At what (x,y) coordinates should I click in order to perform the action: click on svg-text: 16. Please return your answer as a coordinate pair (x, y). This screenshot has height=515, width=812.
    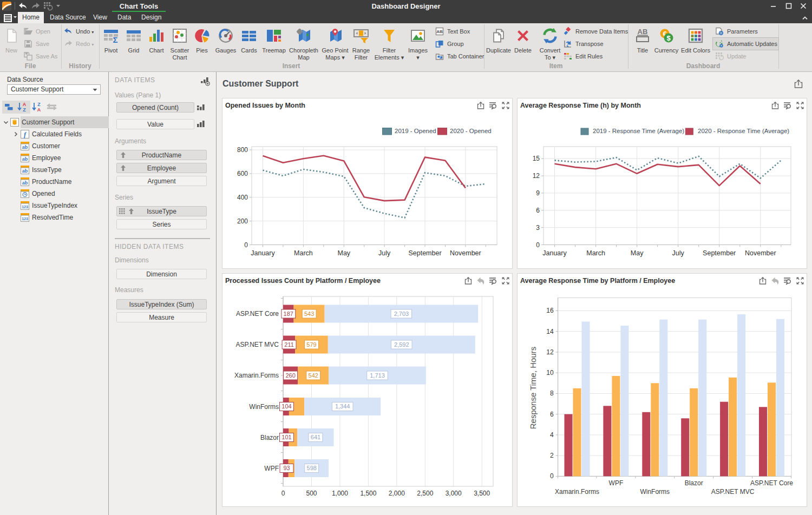
    Looking at the image, I should click on (550, 311).